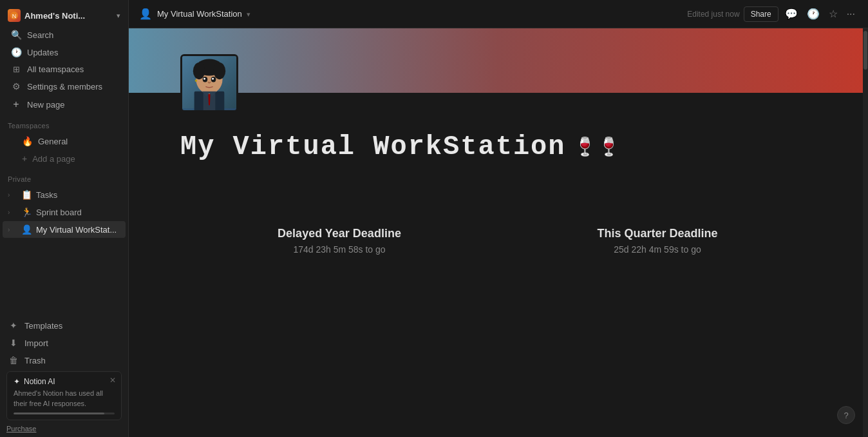 This screenshot has width=868, height=437. What do you see at coordinates (498, 61) in the screenshot?
I see `page-banner` at bounding box center [498, 61].